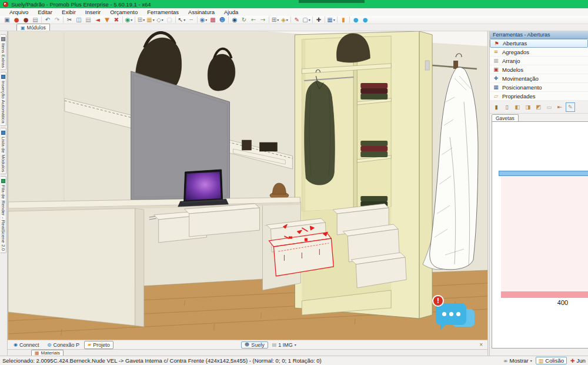  What do you see at coordinates (98, 20) in the screenshot?
I see `red-pointer-icon: ◄▾` at bounding box center [98, 20].